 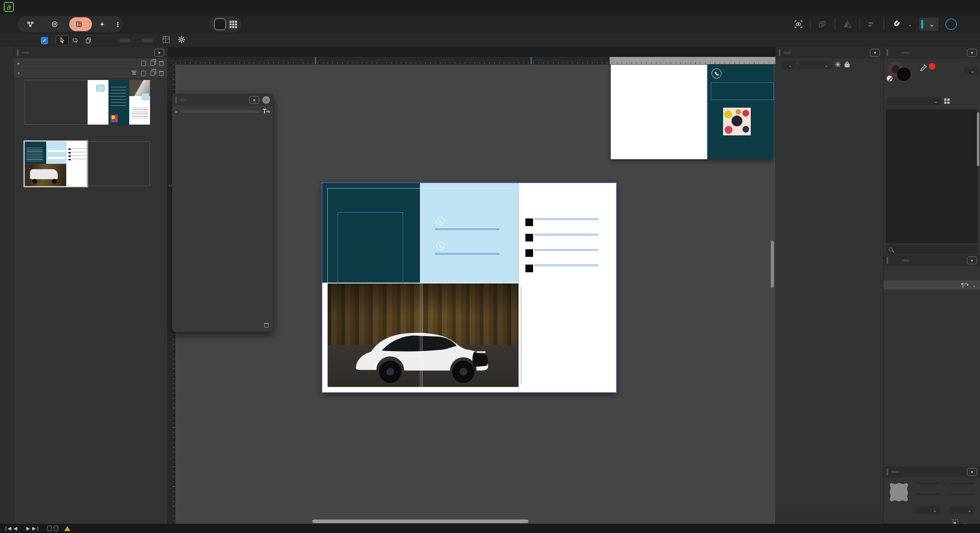 What do you see at coordinates (965, 285) in the screenshot?
I see `style-detach-icon: ¶↷` at bounding box center [965, 285].